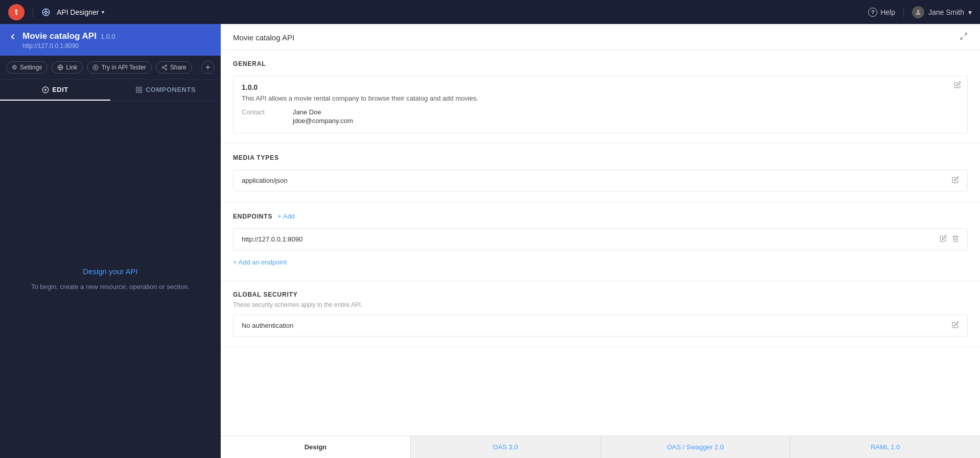  I want to click on try-in-api-tester-button: Try in API Tester, so click(119, 67).